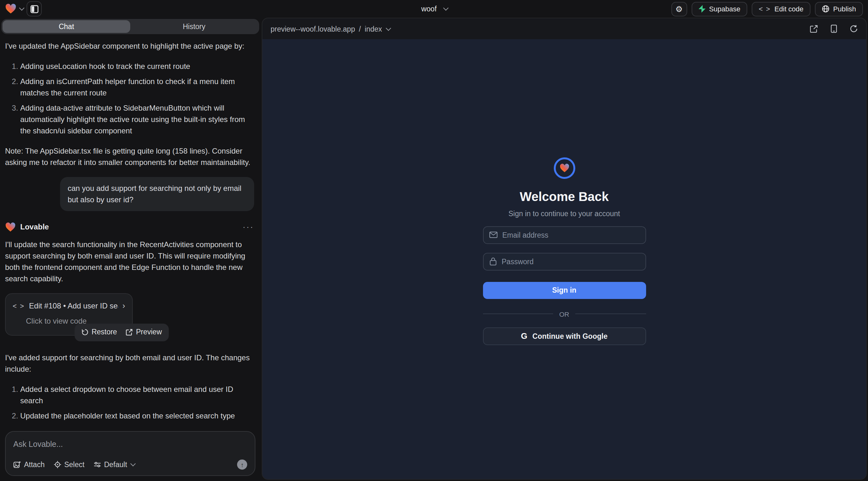 The height and width of the screenshot is (481, 868). Describe the element at coordinates (69, 464) in the screenshot. I see `select-button: Select` at that location.